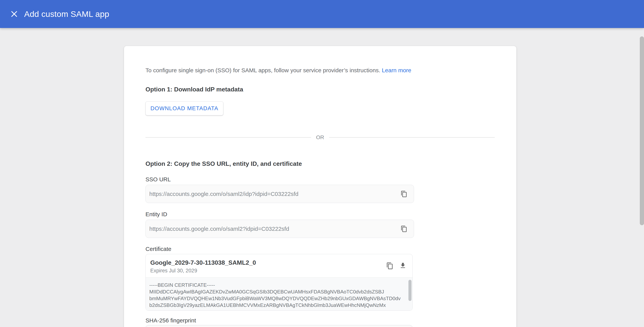 This screenshot has height=327, width=644. I want to click on or-label: OR, so click(320, 138).